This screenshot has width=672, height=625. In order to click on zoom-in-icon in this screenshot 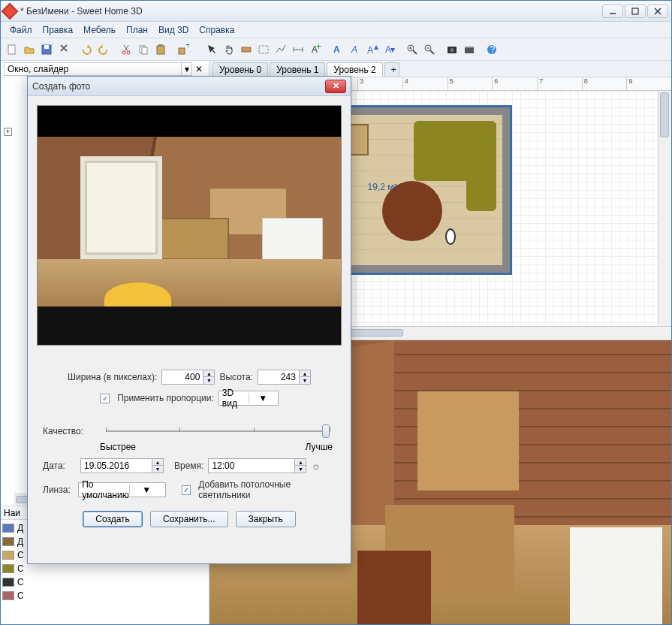, I will do `click(412, 50)`.